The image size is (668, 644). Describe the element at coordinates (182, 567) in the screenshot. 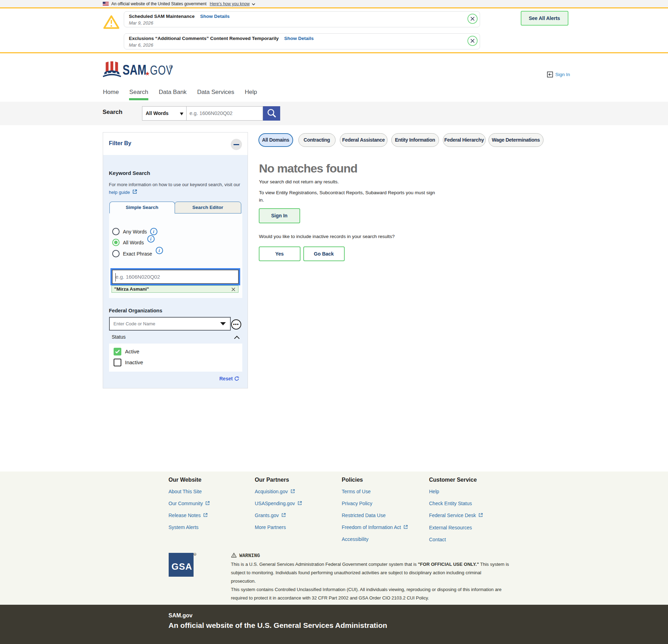

I see `svg-text: GSA` at that location.